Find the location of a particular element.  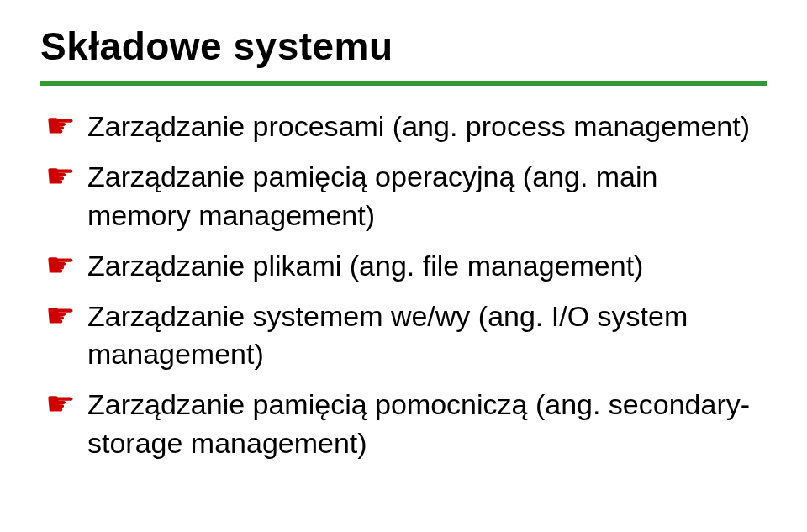

slide-title: Składowe systemu is located at coordinates (404, 46).